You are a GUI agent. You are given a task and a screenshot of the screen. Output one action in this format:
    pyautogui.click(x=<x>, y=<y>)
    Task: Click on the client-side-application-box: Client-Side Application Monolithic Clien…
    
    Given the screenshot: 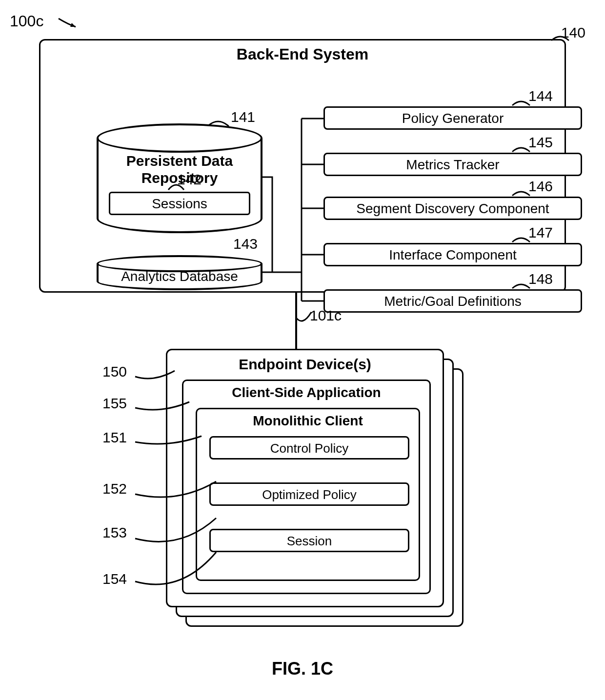 What is the action you would take?
    pyautogui.click(x=306, y=487)
    